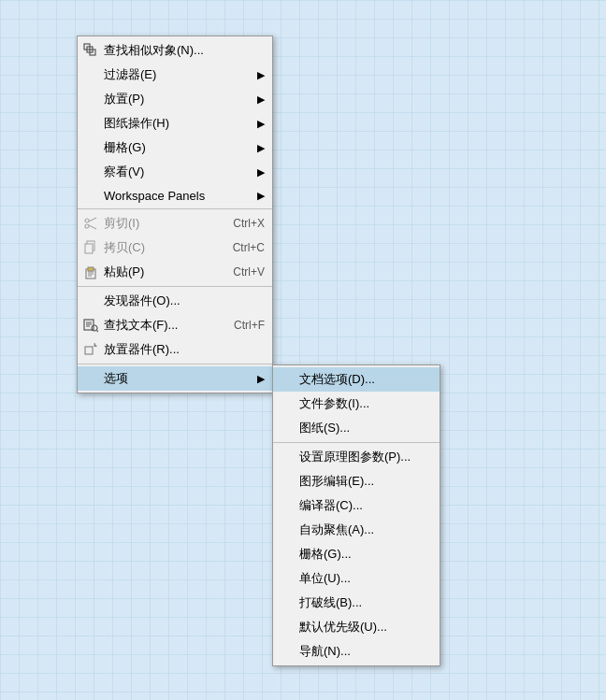 This screenshot has width=606, height=700. I want to click on menu-label: 栅格(G)..., so click(325, 554).